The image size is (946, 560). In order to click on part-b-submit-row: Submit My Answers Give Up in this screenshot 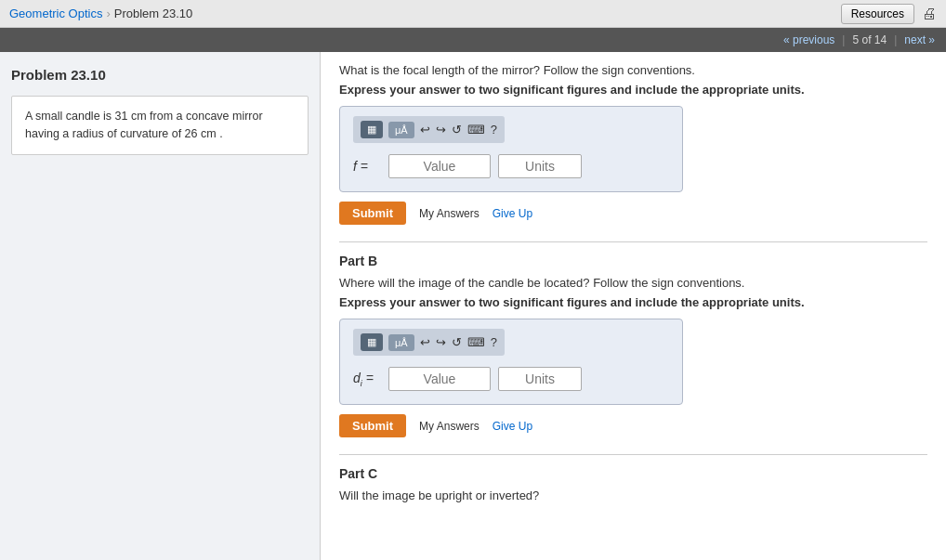, I will do `click(634, 425)`.